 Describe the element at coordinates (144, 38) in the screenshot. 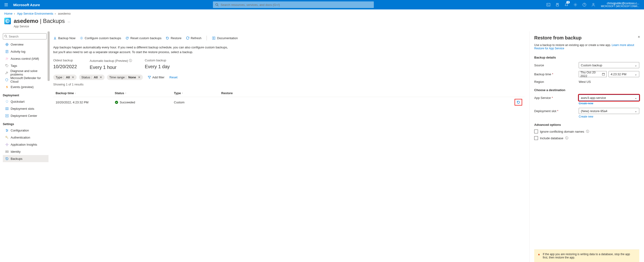

I see `reset-backups-button: Reset custom backups` at that location.